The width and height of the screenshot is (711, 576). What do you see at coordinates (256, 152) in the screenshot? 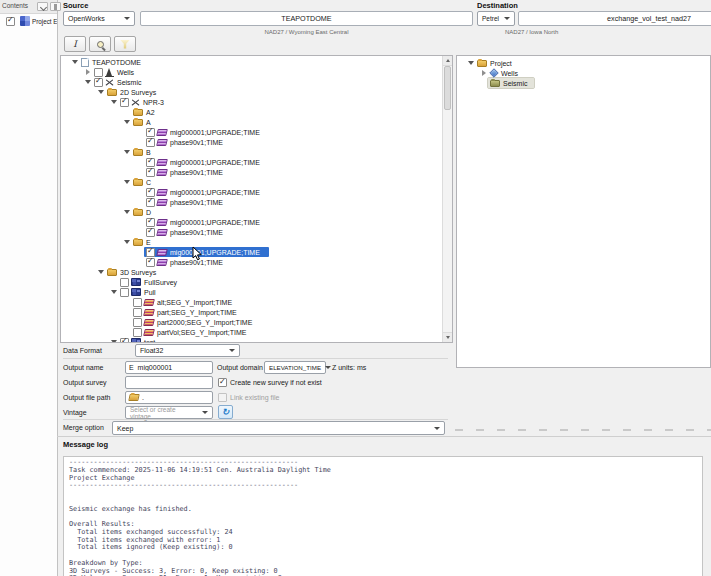
I see `tree-row: B` at bounding box center [256, 152].